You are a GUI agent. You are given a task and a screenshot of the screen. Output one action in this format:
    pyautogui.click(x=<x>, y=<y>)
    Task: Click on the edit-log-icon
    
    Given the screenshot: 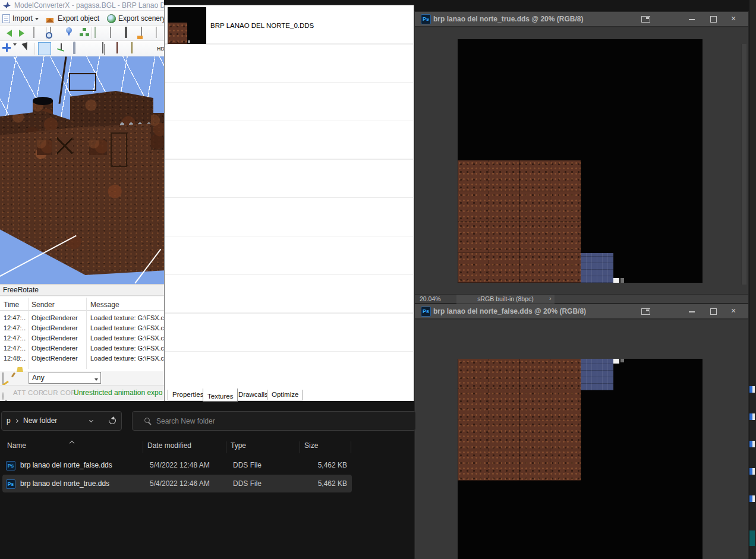 What is the action you would take?
    pyautogui.click(x=3, y=378)
    